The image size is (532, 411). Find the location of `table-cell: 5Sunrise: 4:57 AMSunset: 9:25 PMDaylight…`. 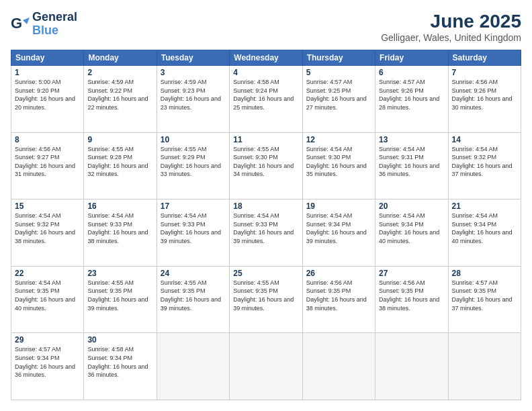

table-cell: 5Sunrise: 4:57 AMSunset: 9:25 PMDaylight… is located at coordinates (339, 99).